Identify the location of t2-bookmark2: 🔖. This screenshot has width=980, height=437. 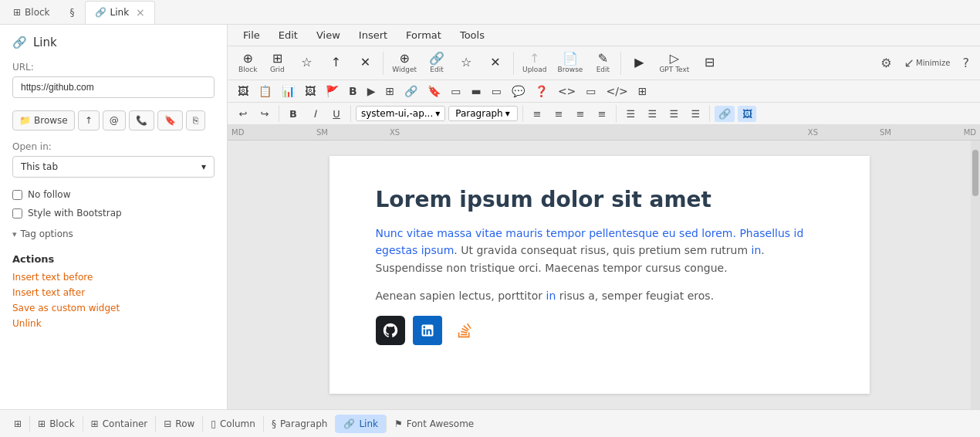
(434, 91).